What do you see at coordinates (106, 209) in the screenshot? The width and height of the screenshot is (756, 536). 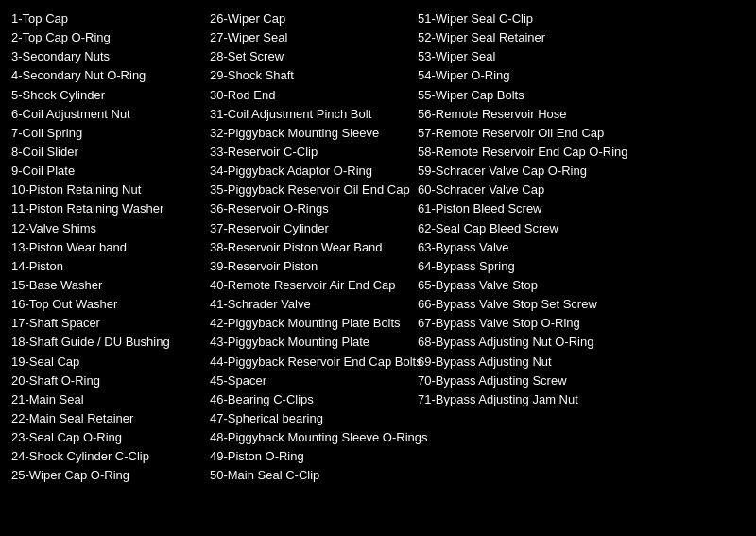 I see `list-item: 11-Piston Retaining Washer` at bounding box center [106, 209].